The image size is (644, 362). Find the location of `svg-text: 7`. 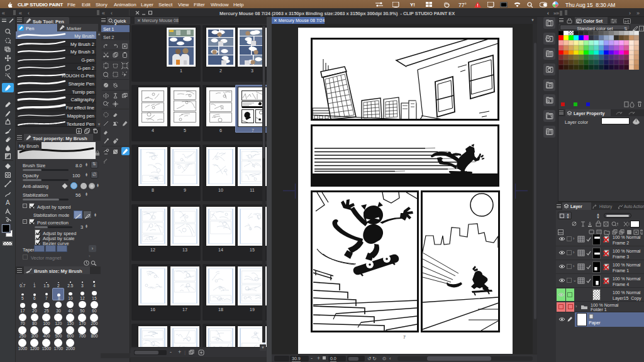

svg-text: 7 is located at coordinates (404, 337).